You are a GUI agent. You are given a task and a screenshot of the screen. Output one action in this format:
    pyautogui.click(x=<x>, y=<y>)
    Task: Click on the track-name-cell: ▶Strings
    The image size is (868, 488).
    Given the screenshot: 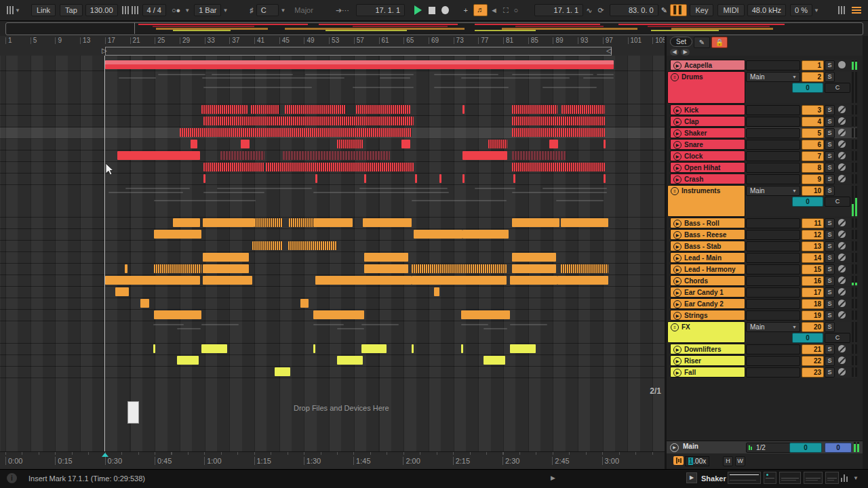 What is the action you would take?
    pyautogui.click(x=708, y=315)
    